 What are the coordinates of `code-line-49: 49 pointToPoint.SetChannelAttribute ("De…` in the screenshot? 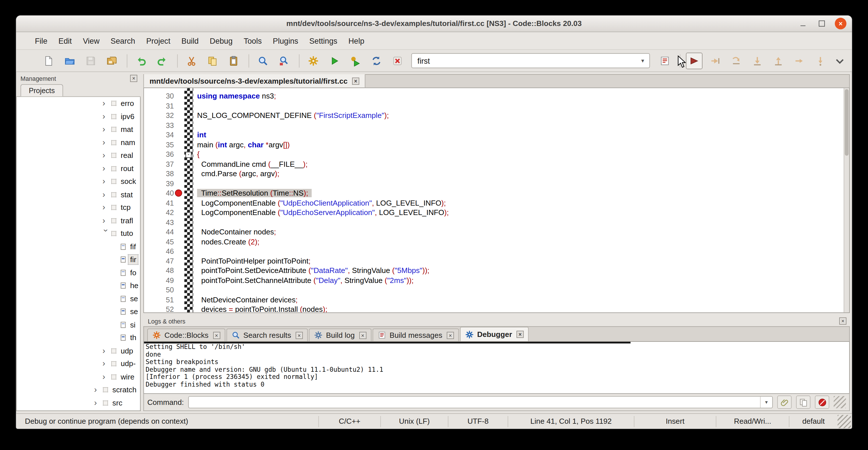 It's located at (497, 280).